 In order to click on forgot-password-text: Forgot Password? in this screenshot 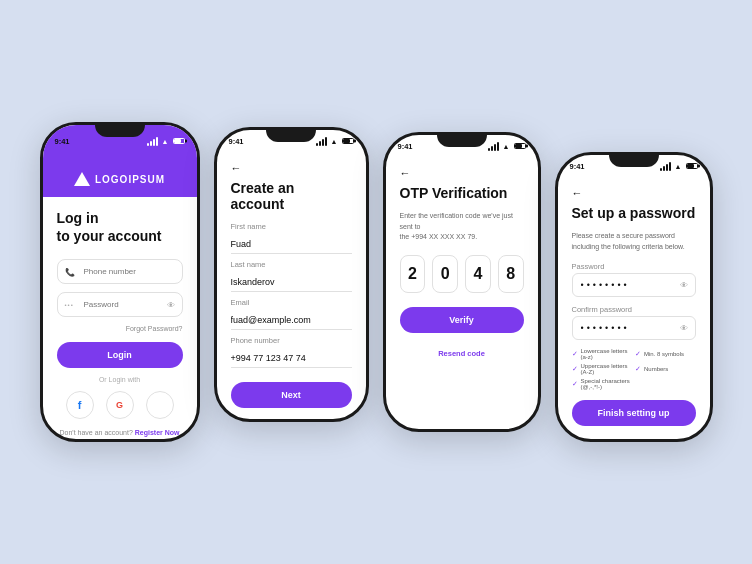, I will do `click(120, 328)`.